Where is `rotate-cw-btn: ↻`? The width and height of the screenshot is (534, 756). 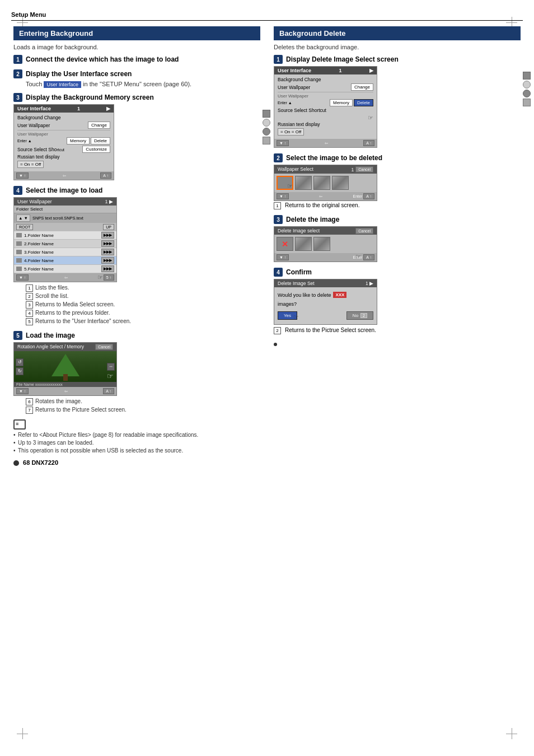 rotate-cw-btn: ↻ is located at coordinates (20, 371).